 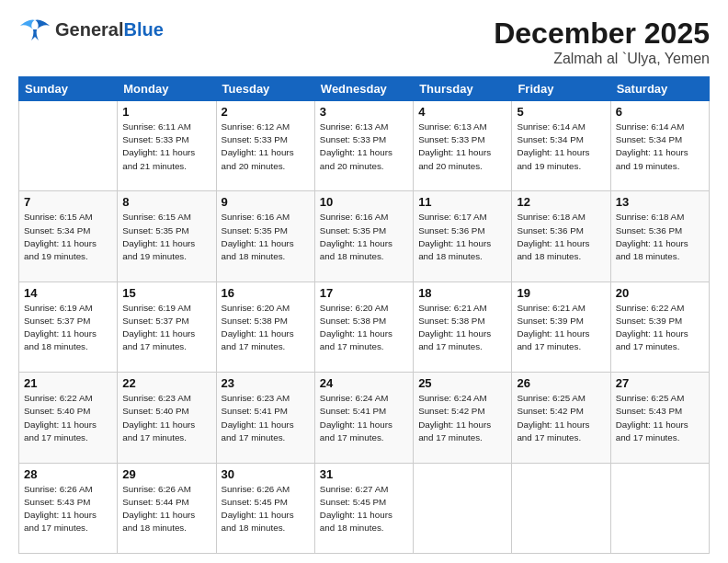 What do you see at coordinates (68, 293) in the screenshot?
I see `day-number: 14` at bounding box center [68, 293].